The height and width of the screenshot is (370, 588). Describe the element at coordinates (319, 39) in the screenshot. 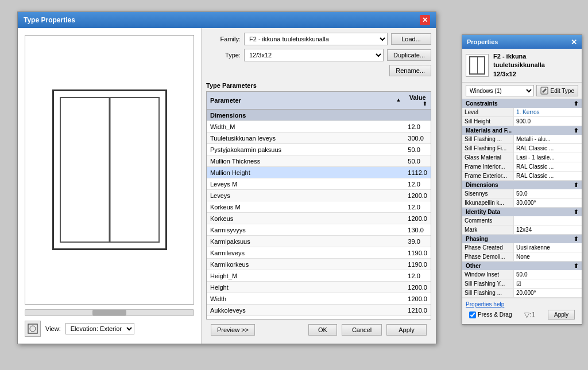

I see `family-row: Family: F2 - ikkuna tuuletusikkunalla Lo…` at that location.